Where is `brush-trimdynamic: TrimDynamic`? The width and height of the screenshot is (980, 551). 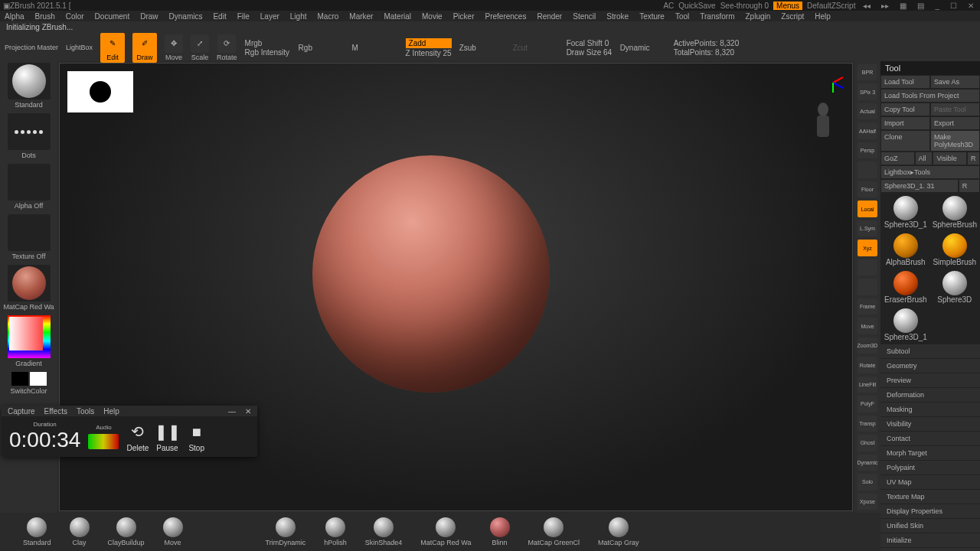
brush-trimdynamic: TrimDynamic is located at coordinates (286, 532).